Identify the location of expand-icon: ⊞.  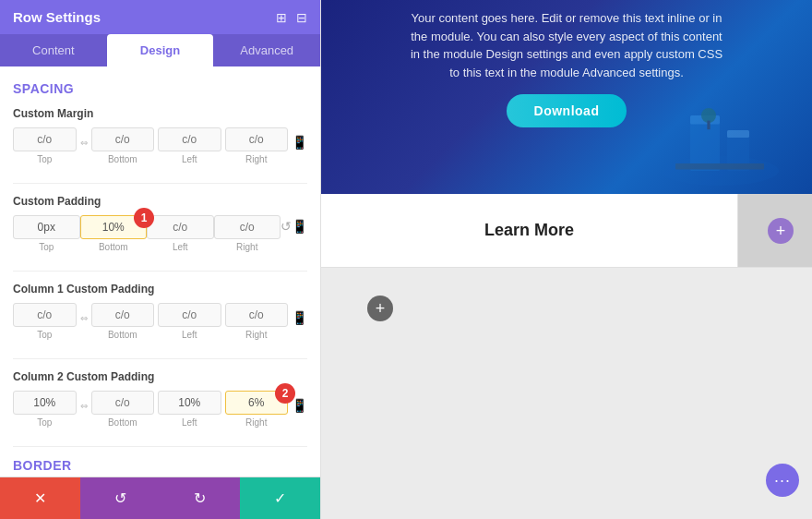
(281, 18).